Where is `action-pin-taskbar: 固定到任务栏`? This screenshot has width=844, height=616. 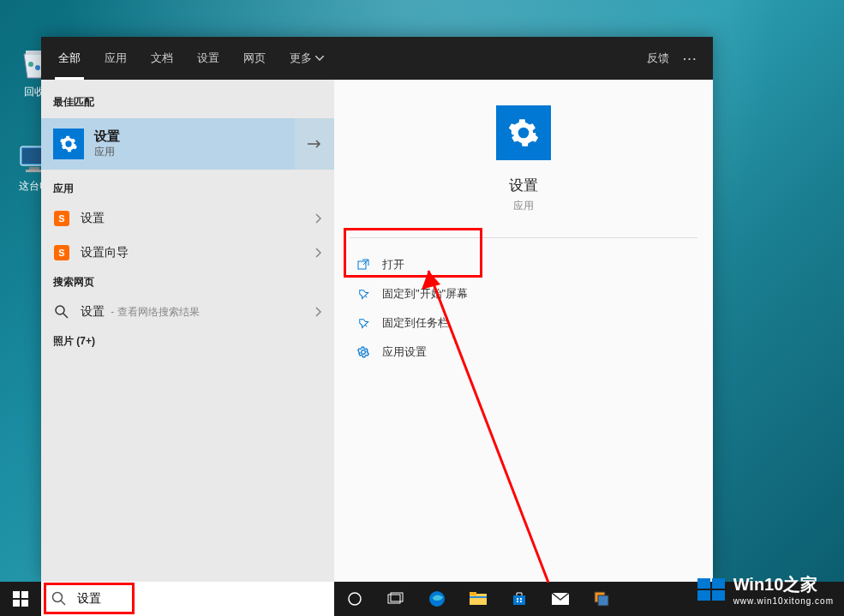 action-pin-taskbar: 固定到任务栏 is located at coordinates (524, 323).